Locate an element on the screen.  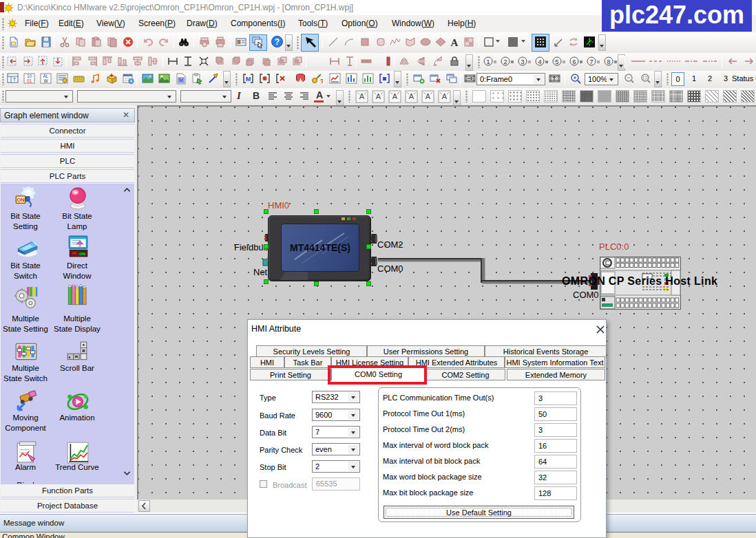
svg-text: 7 is located at coordinates (591, 62).